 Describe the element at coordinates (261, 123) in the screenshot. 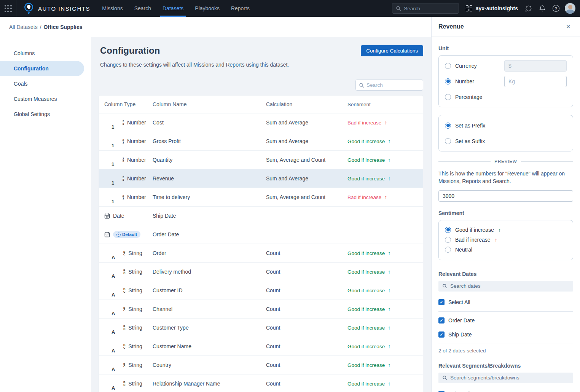

I see `table-row: 123NumberCostSum and AverageBad if incre…` at that location.